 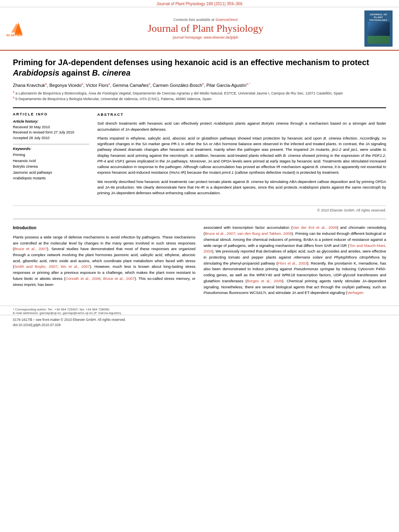 What do you see at coordinates (51, 127) in the screenshot?
I see `received-date: Received 30 May 2010` at bounding box center [51, 127].